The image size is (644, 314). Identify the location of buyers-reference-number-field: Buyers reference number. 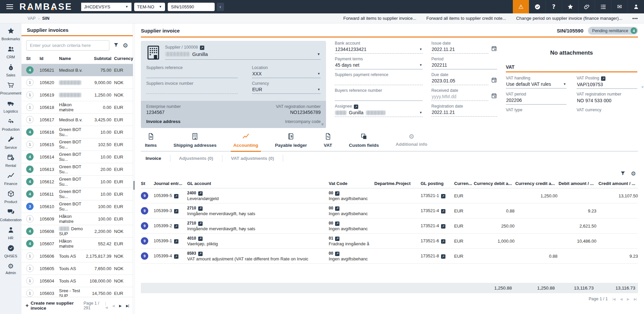
(379, 95).